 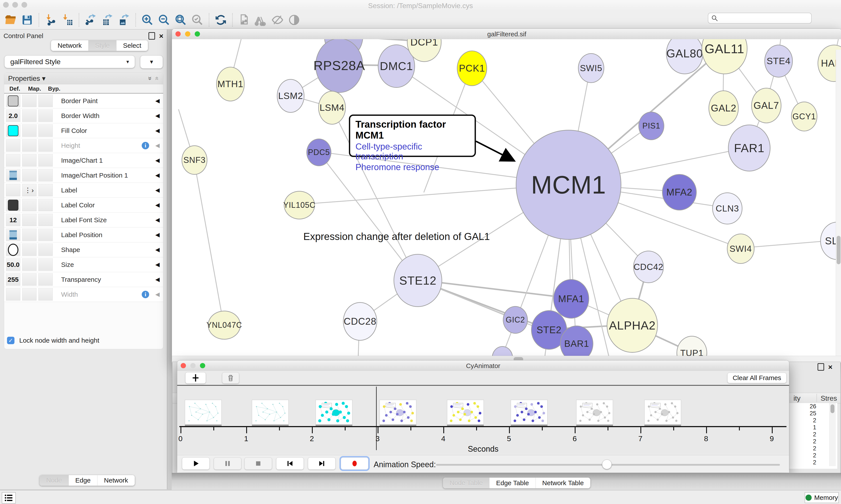 What do you see at coordinates (54, 480) in the screenshot?
I see `tab-node: Node` at bounding box center [54, 480].